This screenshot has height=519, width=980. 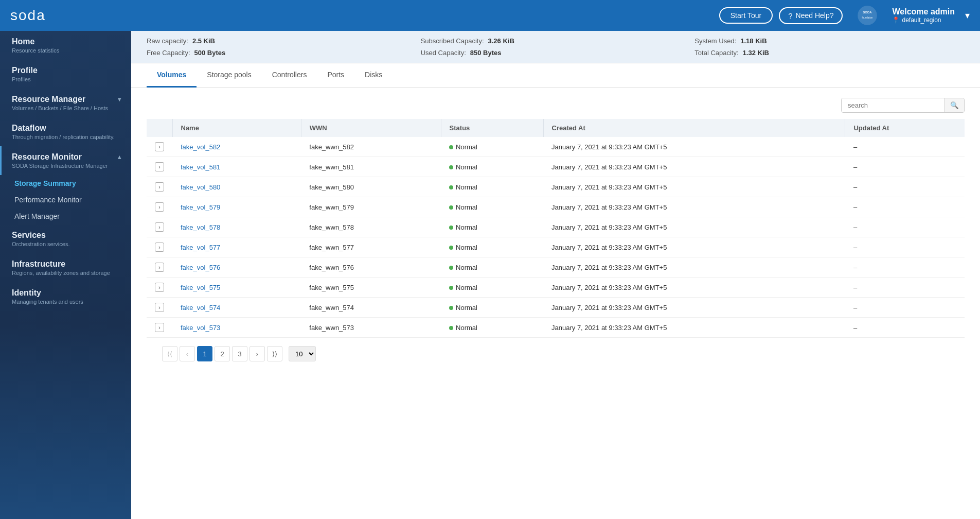 What do you see at coordinates (556, 128) in the screenshot?
I see `table-header-row: Name WWN Status Created At Updated At` at bounding box center [556, 128].